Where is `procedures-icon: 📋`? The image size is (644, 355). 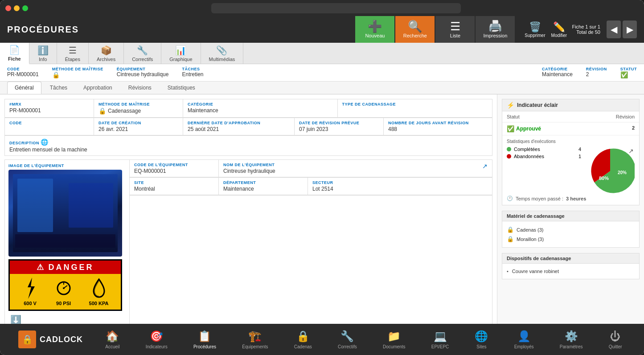 procedures-icon: 📋 is located at coordinates (205, 336).